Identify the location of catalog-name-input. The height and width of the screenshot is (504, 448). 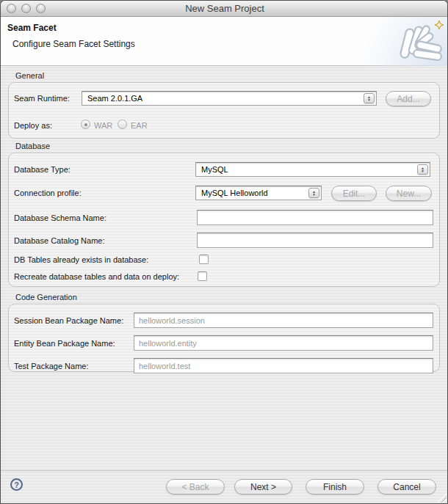
(315, 241).